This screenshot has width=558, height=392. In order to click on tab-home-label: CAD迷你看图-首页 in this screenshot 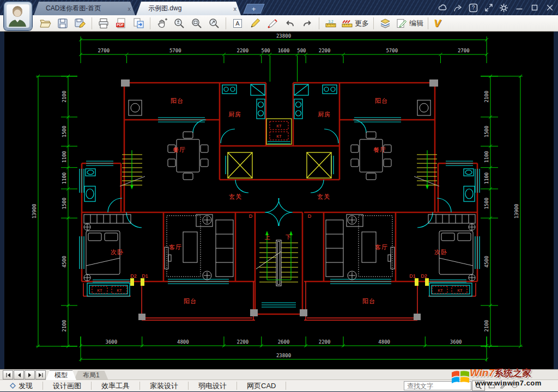, I will do `click(73, 9)`.